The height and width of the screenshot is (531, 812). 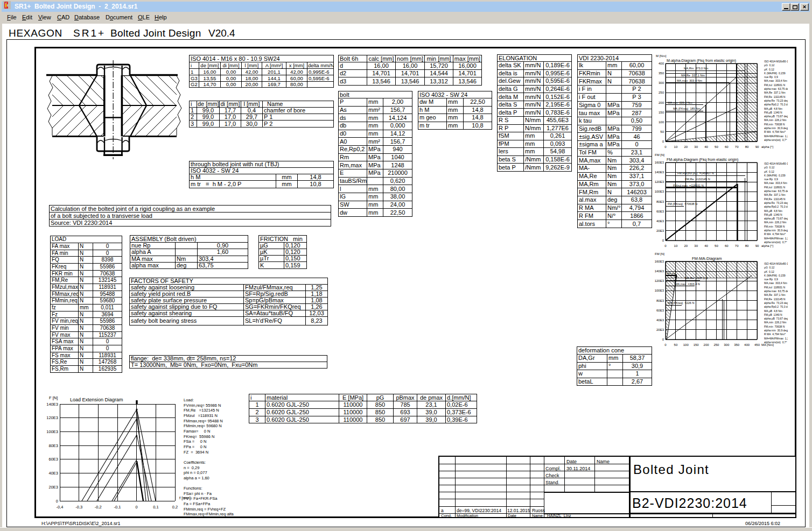 I want to click on svg-text: F [N], so click(x=53, y=398).